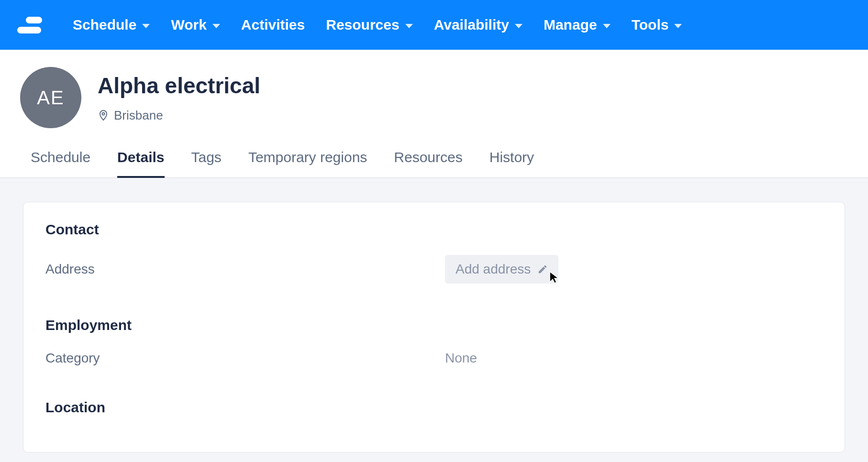  Describe the element at coordinates (543, 269) in the screenshot. I see `pencil-icon` at that location.